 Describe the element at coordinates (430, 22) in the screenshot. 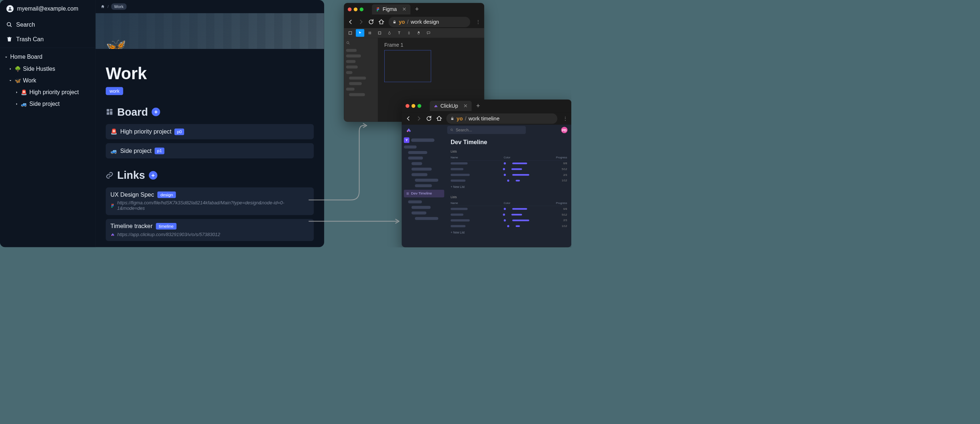

I see `url-field: yo / work design` at that location.